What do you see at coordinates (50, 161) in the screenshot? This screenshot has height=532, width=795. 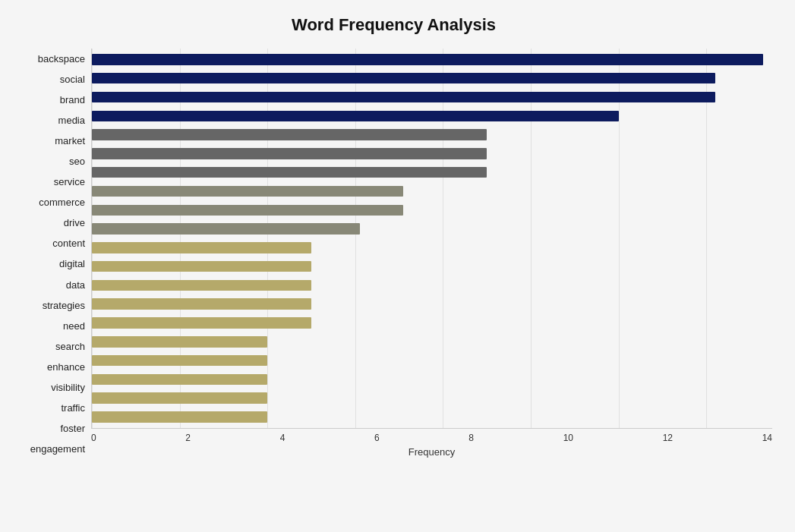 I see `y-label: seo` at bounding box center [50, 161].